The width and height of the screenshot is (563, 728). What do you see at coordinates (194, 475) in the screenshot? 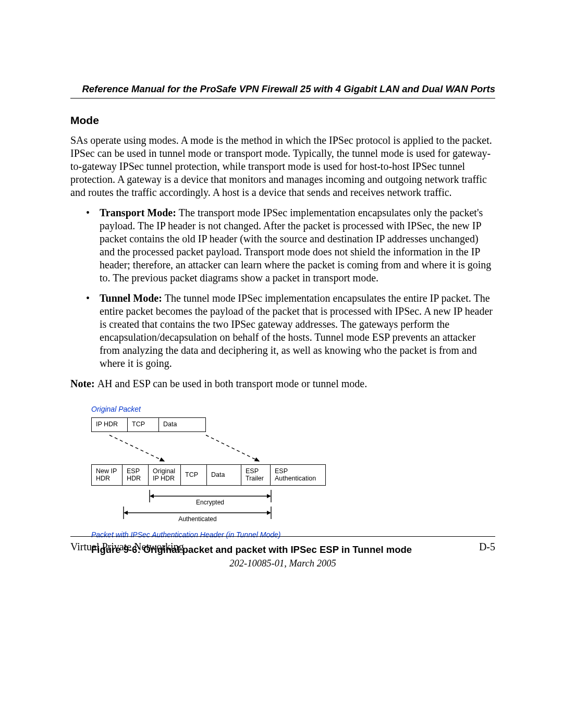
I see `pkt-tcp-2: TCP` at bounding box center [194, 475].